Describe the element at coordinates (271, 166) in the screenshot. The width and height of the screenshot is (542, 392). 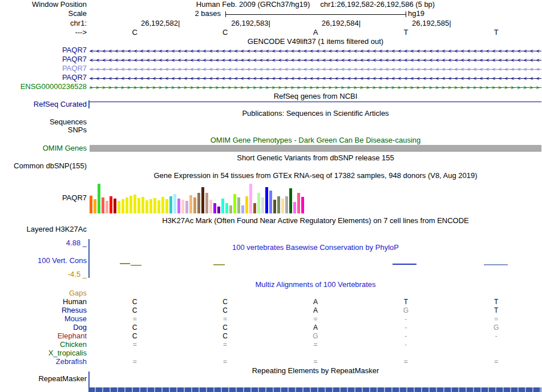
I see `dbsnp-row: Common dbSNP(155)` at that location.